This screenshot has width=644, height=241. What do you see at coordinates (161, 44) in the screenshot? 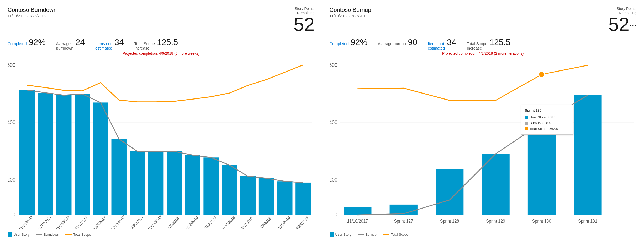
I see `burndown-metrics: Completed 92% Averageburndown 24 Items n…` at bounding box center [161, 44].